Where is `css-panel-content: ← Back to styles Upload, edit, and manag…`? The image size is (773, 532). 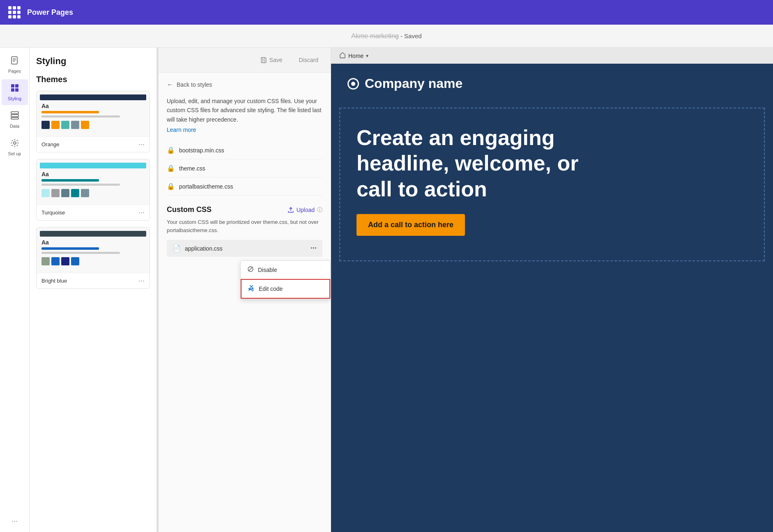
css-panel-content: ← Back to styles Upload, edit, and manag… is located at coordinates (245, 169).